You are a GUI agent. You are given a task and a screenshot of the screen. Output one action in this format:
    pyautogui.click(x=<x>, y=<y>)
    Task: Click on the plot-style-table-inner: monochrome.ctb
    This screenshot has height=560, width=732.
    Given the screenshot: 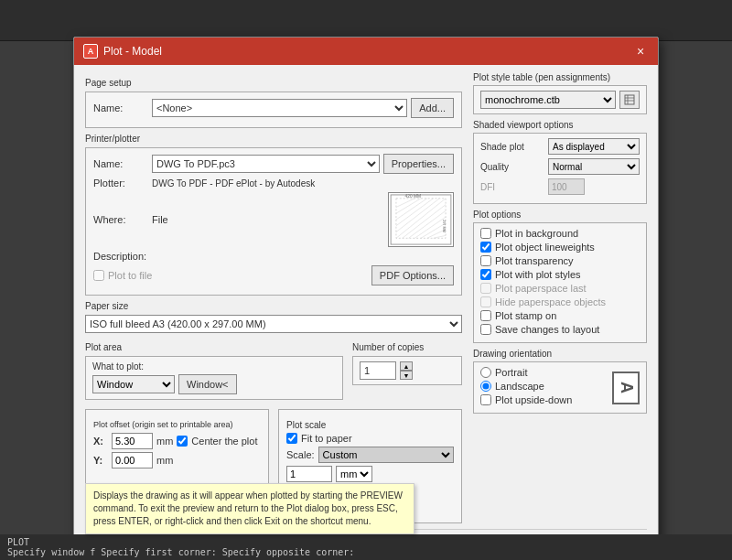 What is the action you would take?
    pyautogui.click(x=560, y=100)
    